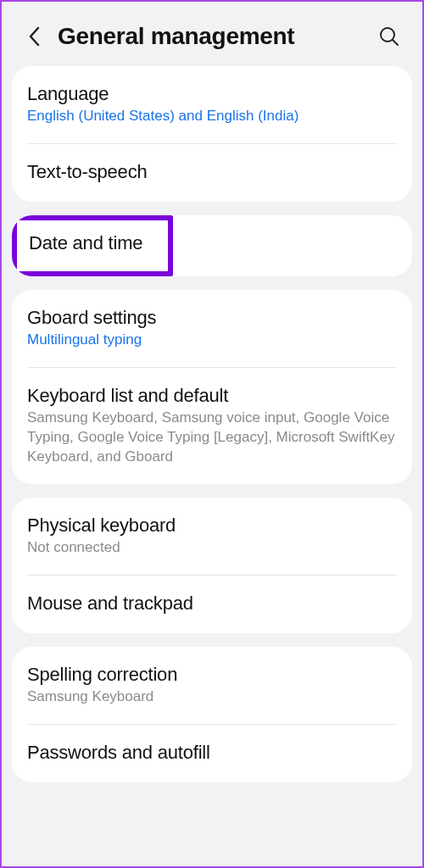 The width and height of the screenshot is (424, 868). What do you see at coordinates (212, 172) in the screenshot?
I see `row-title: Text-to-speech` at bounding box center [212, 172].